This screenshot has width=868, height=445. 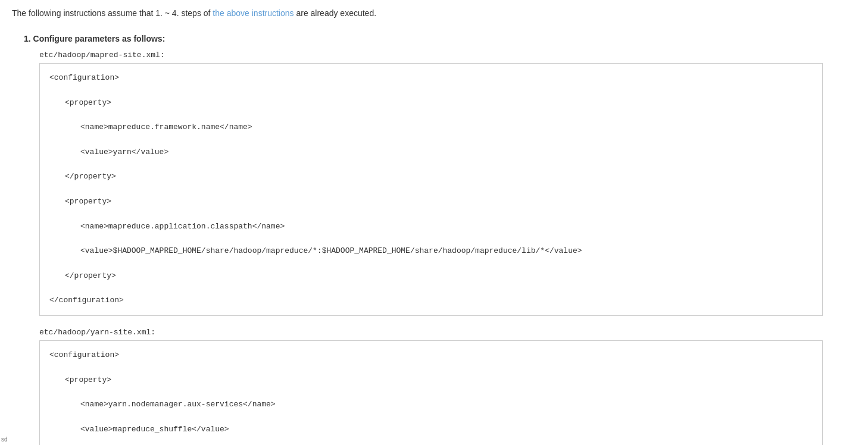 I want to click on intro-paragraph: The following instructions assume that 1…, so click(x=431, y=13).